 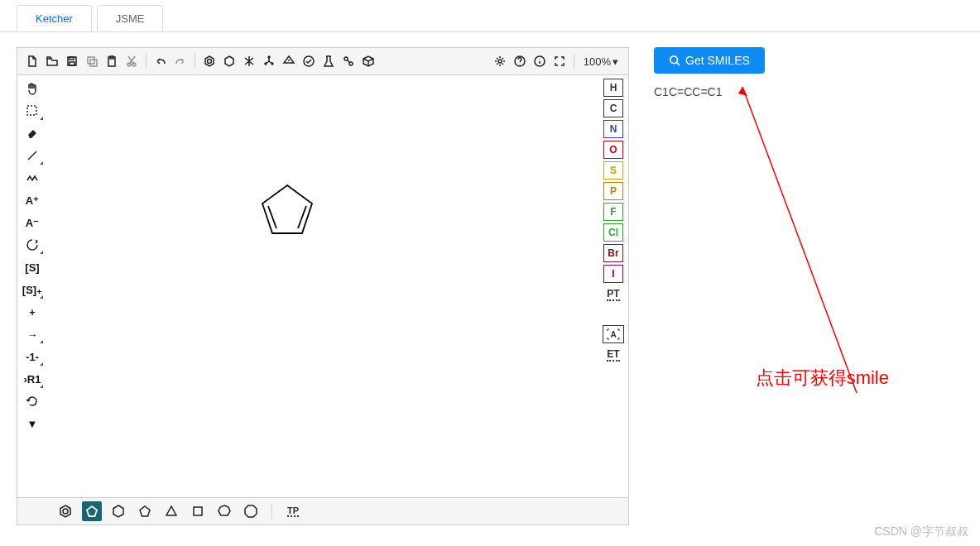 What do you see at coordinates (229, 61) in the screenshot?
I see `dearomatize-icon` at bounding box center [229, 61].